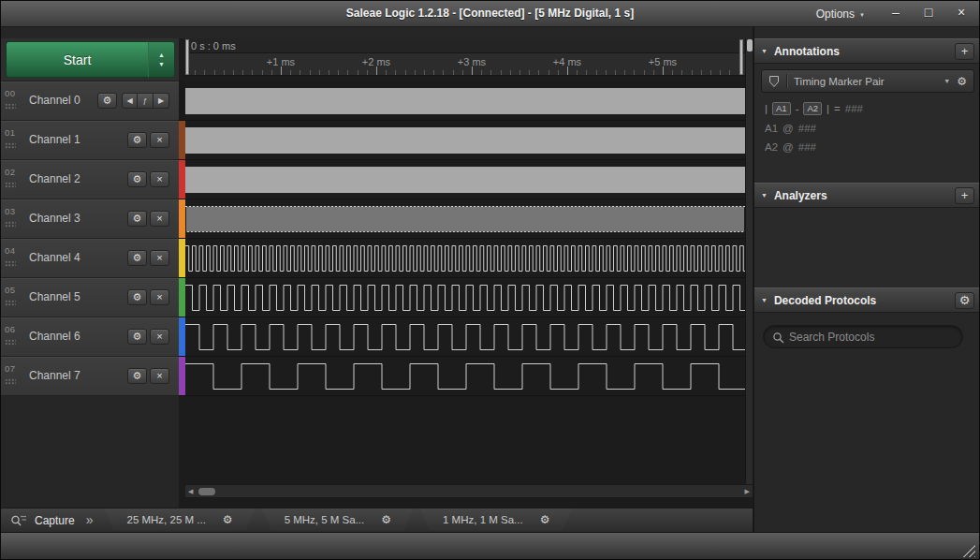 This screenshot has height=560, width=980. Describe the element at coordinates (465, 71) in the screenshot. I see `major-ticks` at that location.